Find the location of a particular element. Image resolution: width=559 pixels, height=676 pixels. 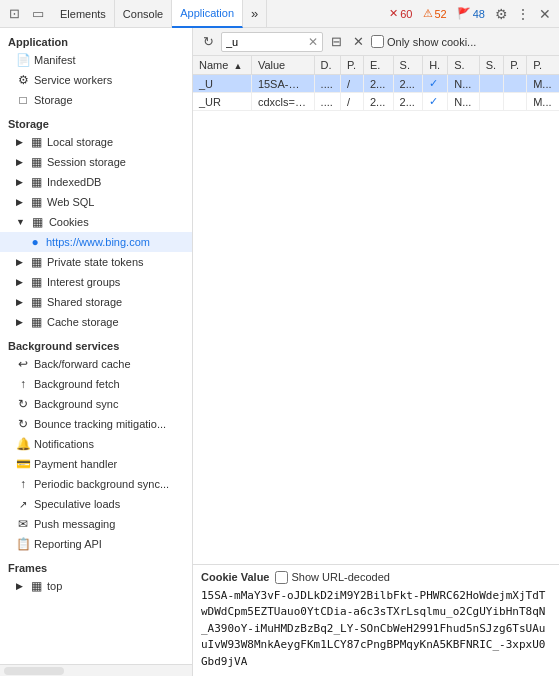

sidebar-item-session-storage: ▶ ▦ Session storage is located at coordinates (96, 162).